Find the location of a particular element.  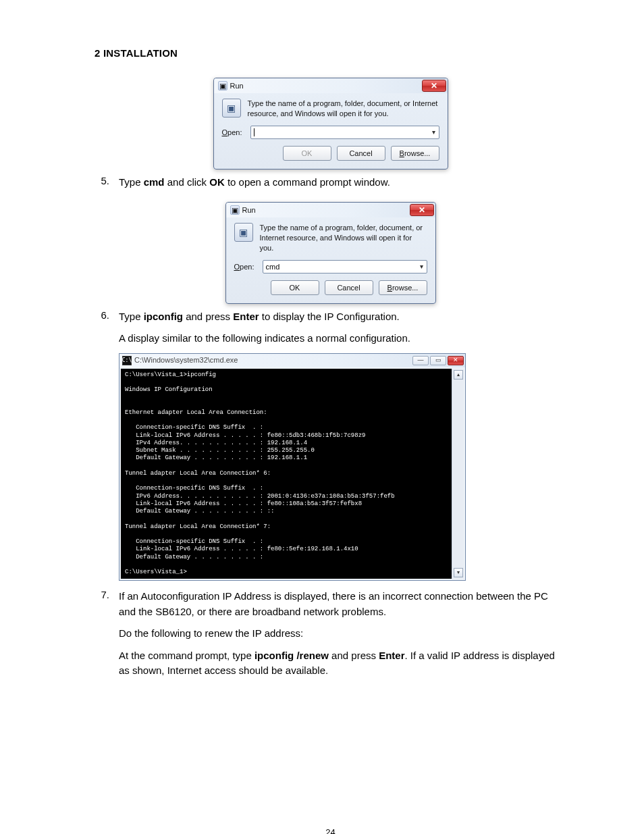

open-input-value is located at coordinates (343, 132).